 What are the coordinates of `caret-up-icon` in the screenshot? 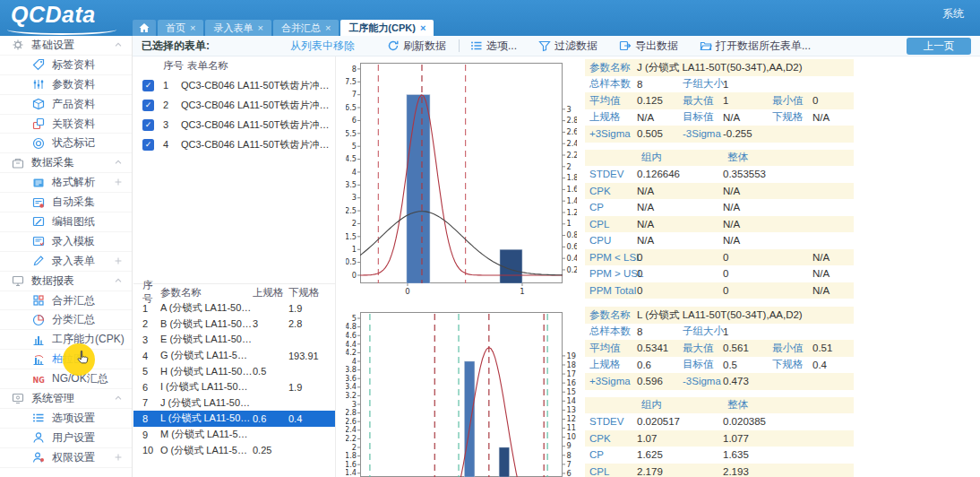 It's located at (118, 162).